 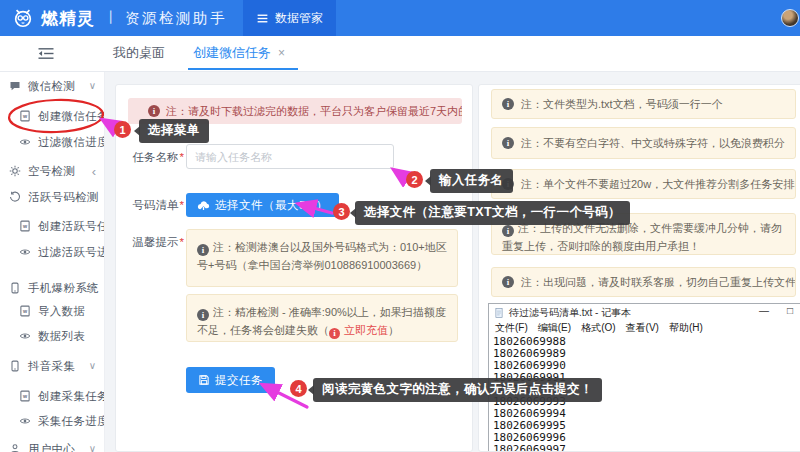 I want to click on tab-bar: 我的桌面 创建微信任务×, so click(x=400, y=54).